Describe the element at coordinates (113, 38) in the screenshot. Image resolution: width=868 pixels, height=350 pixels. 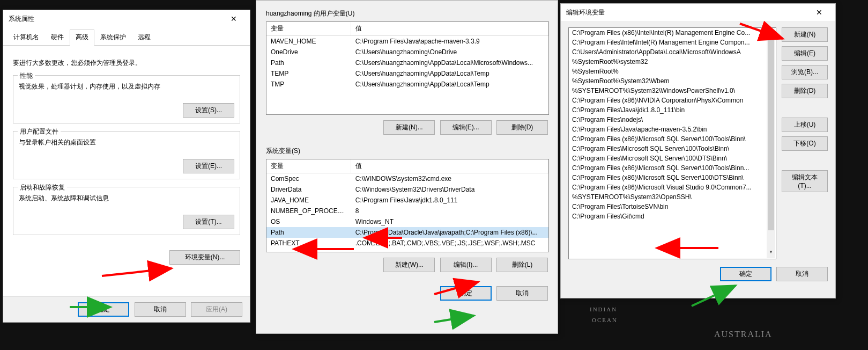
I see `tab-system-protection: 系统保护` at that location.